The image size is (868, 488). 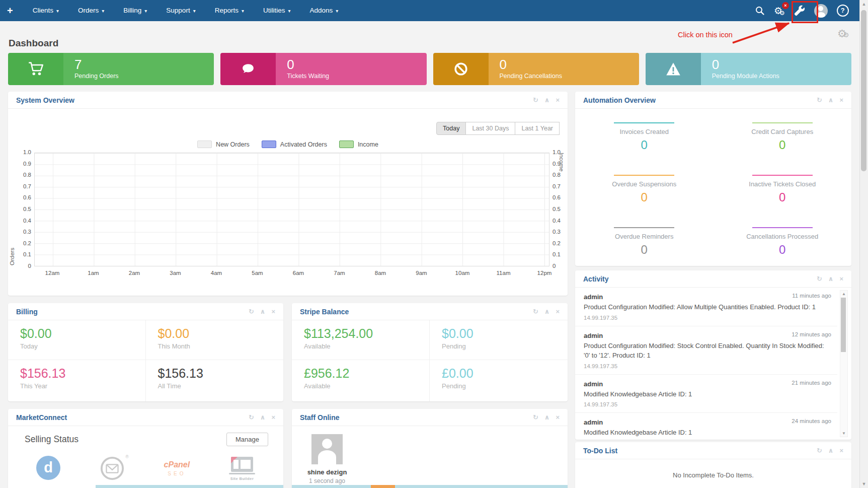 What do you see at coordinates (221, 374) in the screenshot?
I see `amount: $156.13` at bounding box center [221, 374].